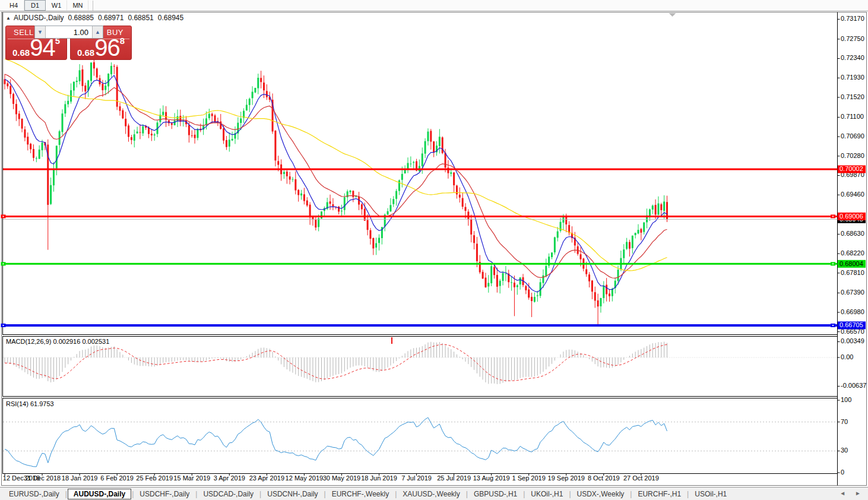 The height and width of the screenshot is (500, 868). I want to click on volume-increase-button: ▲, so click(97, 32).